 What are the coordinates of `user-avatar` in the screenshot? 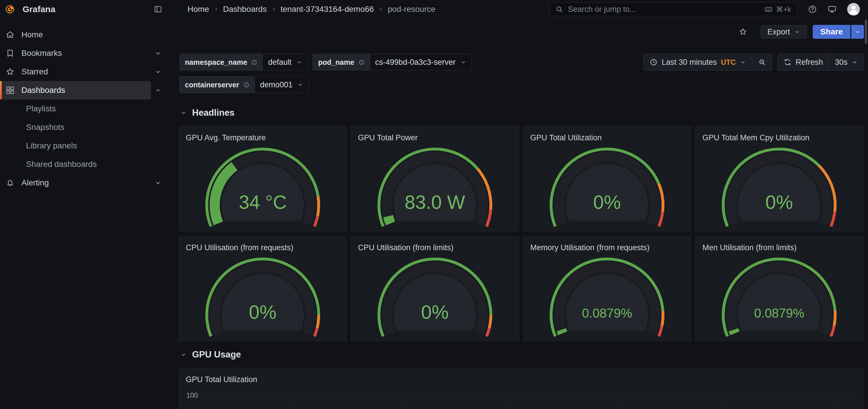 It's located at (854, 9).